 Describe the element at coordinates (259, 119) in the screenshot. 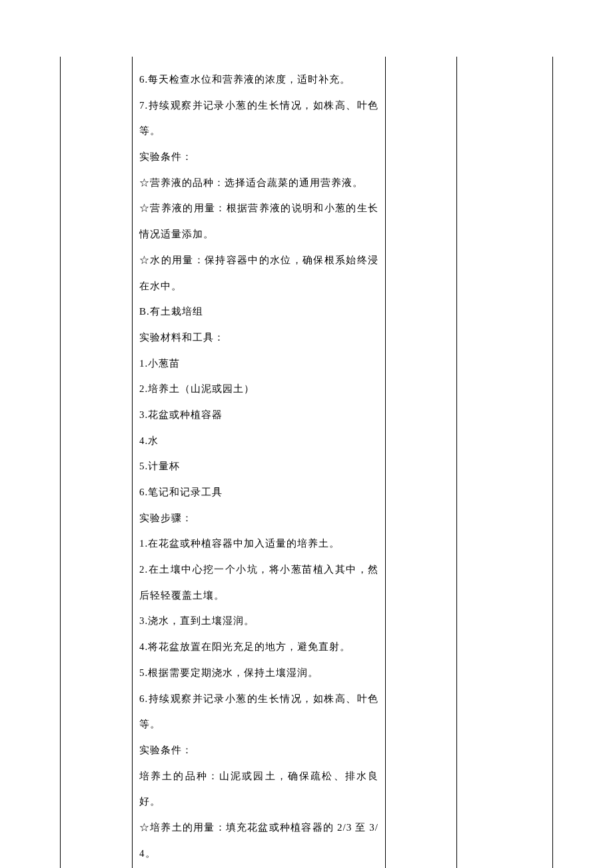

I see `content-line: 7.持续观察并记录小葱的生长情况，如株高、叶色等。` at that location.